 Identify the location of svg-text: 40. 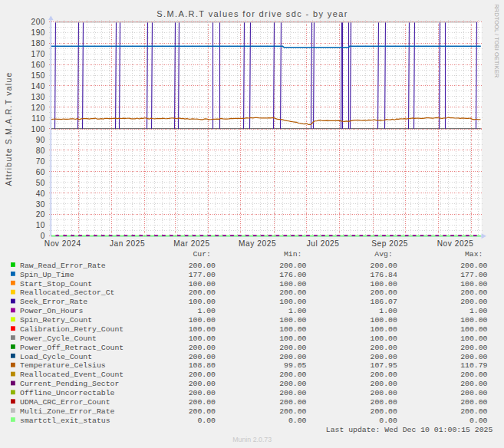
(41, 193).